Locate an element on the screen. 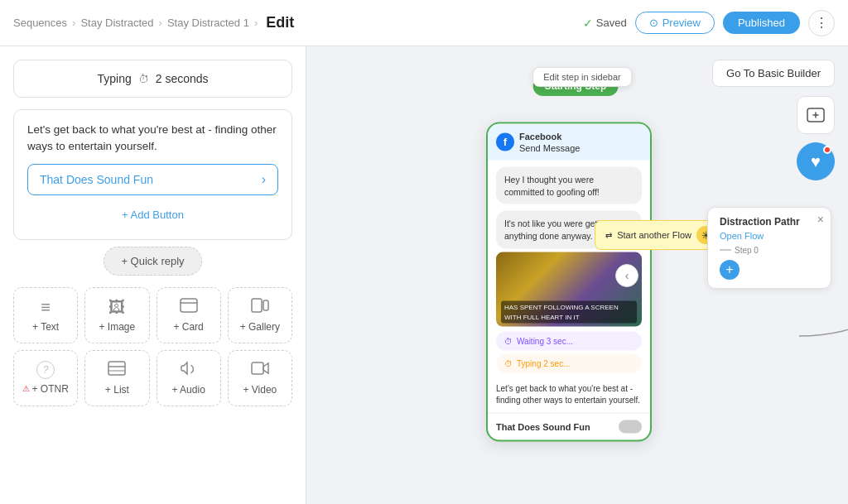  published-button: Published is located at coordinates (762, 23).